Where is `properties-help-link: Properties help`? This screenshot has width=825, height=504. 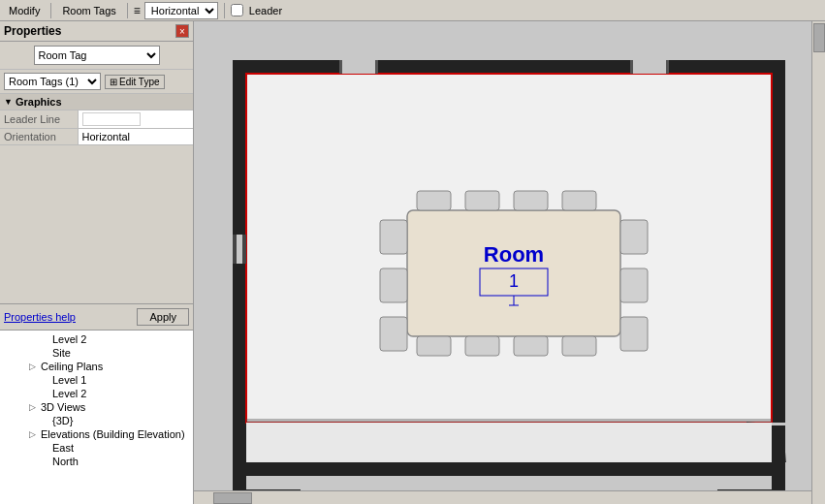
properties-help-link: Properties help is located at coordinates (40, 317).